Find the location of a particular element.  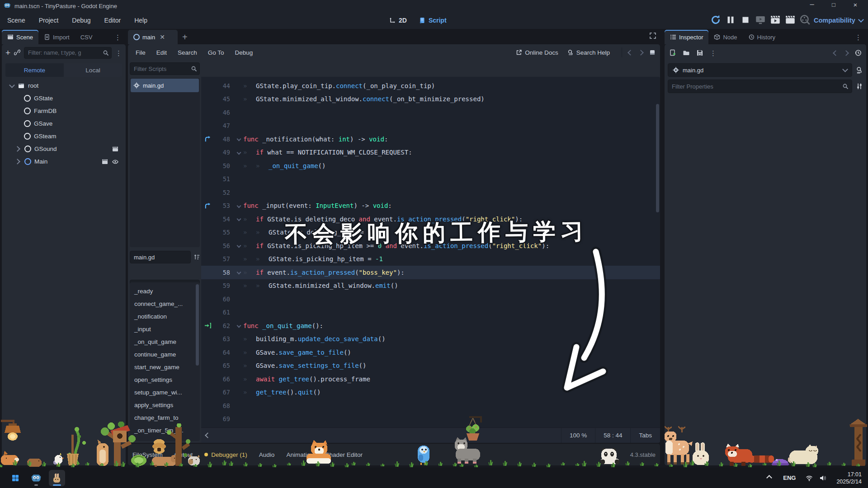

tree-node-gsound: GSound is located at coordinates (64, 149).